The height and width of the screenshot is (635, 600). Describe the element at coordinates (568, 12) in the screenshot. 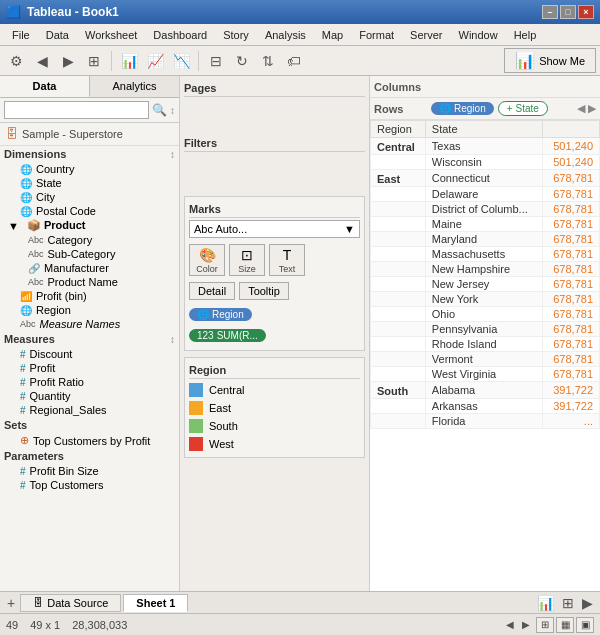

I see `maximize-button: □` at that location.